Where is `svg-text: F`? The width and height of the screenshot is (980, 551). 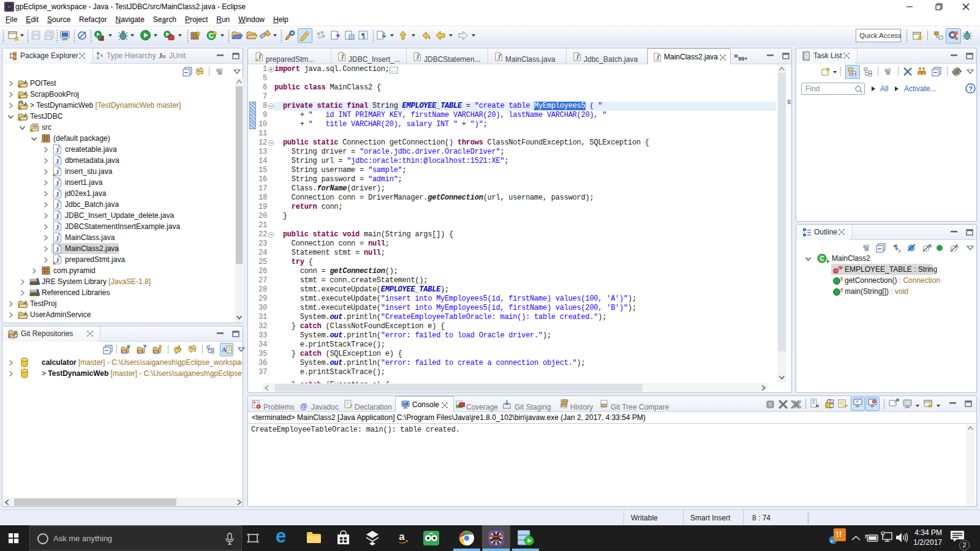
svg-text: F is located at coordinates (842, 268).